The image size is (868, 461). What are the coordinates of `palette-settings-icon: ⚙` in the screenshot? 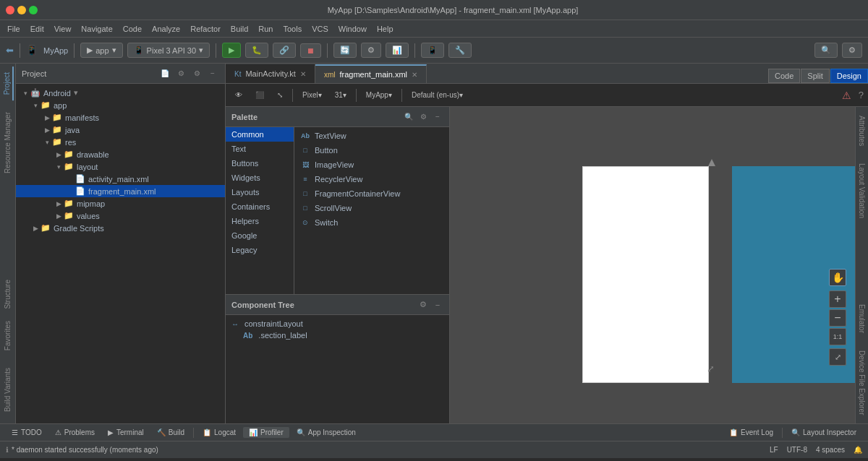 It's located at (423, 117).